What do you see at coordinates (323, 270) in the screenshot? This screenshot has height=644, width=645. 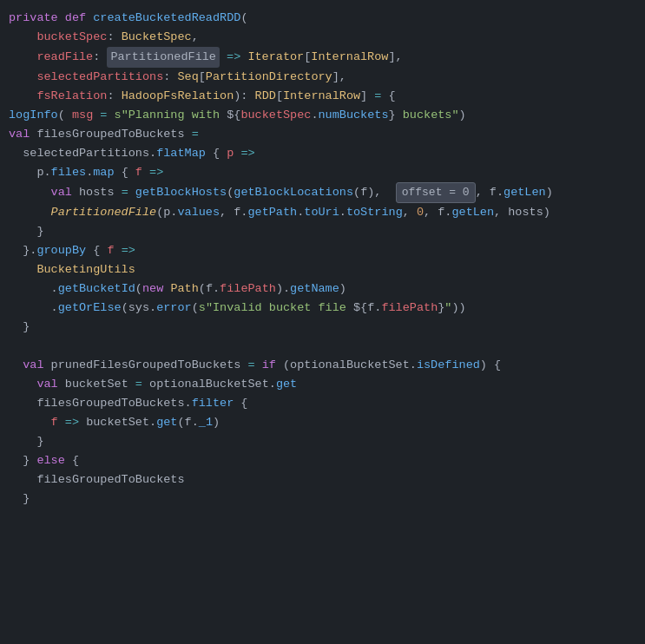 I see `code-line-14: BucketingUtils` at bounding box center [323, 270].